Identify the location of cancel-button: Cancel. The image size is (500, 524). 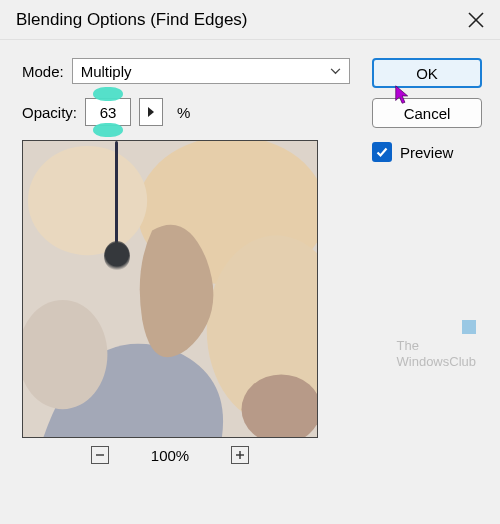
(427, 113).